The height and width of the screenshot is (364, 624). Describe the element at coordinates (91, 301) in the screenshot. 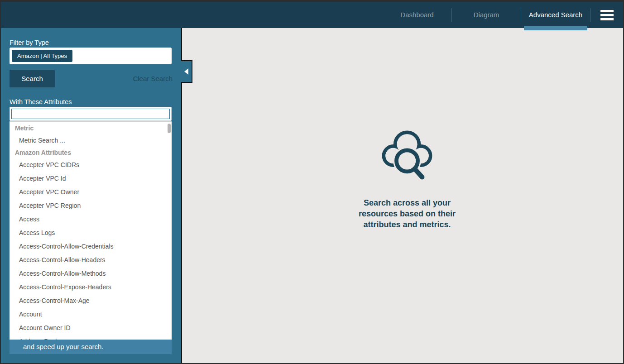

I see `attribute-option: Access-Control-Max-Age` at that location.